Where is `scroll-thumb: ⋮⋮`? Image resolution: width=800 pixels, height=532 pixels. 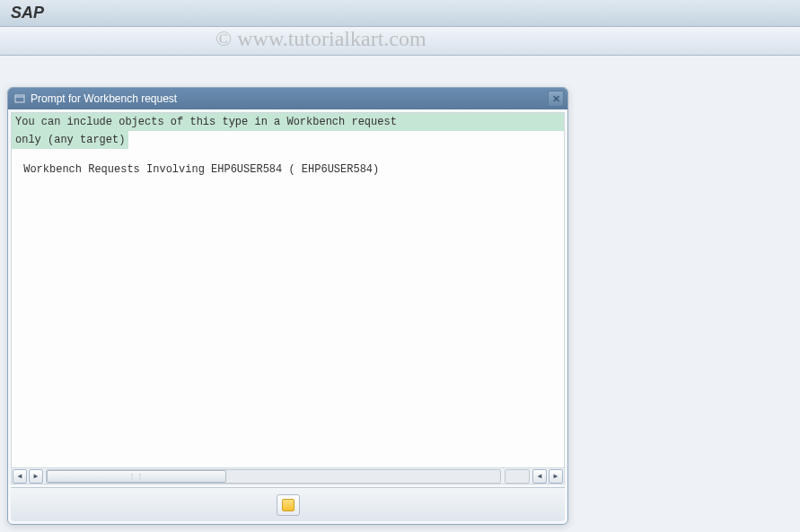 scroll-thumb: ⋮⋮ is located at coordinates (136, 476).